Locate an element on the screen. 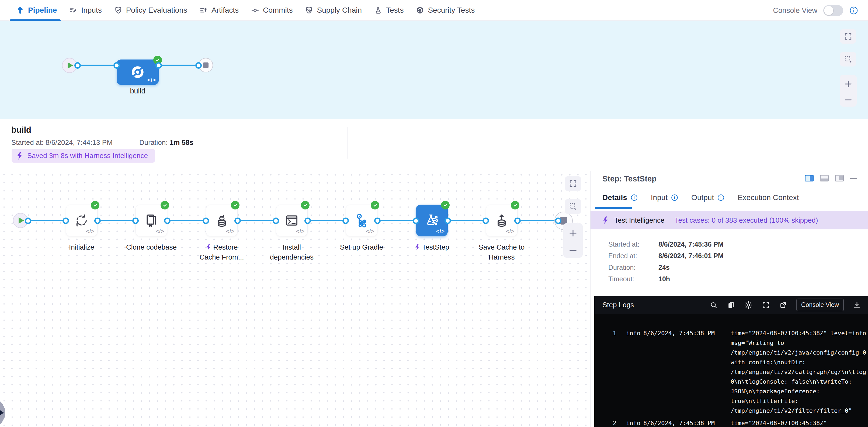 The image size is (868, 427). search-icon is located at coordinates (714, 305).